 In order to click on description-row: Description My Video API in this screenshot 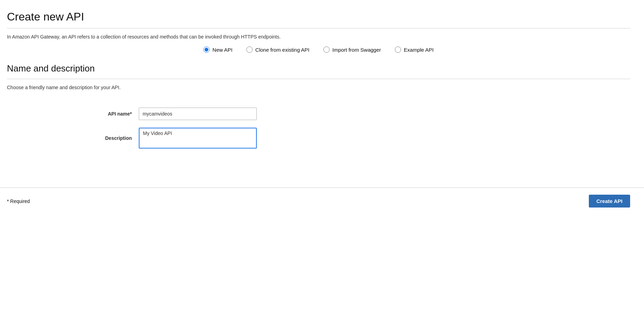, I will do `click(319, 138)`.